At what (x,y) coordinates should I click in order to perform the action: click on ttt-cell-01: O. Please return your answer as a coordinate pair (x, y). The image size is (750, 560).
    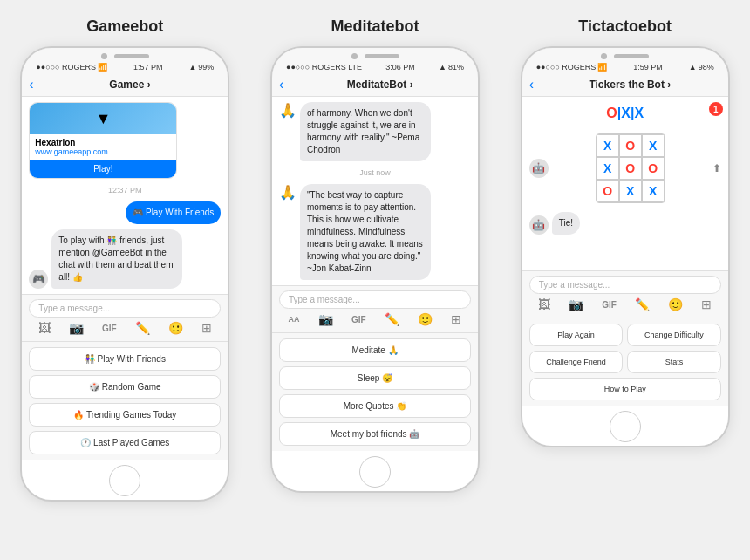
    Looking at the image, I should click on (631, 146).